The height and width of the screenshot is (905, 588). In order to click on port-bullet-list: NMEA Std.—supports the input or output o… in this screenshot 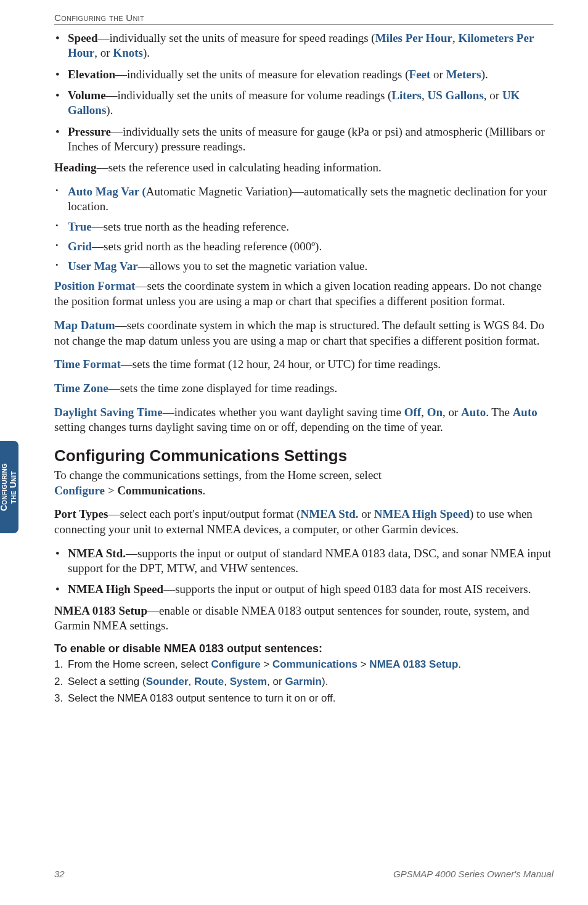, I will do `click(304, 572)`.